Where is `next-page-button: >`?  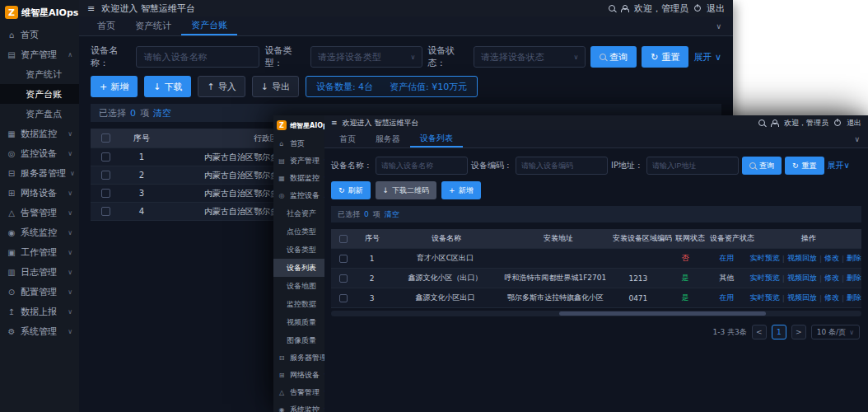
next-page-button: > is located at coordinates (799, 332).